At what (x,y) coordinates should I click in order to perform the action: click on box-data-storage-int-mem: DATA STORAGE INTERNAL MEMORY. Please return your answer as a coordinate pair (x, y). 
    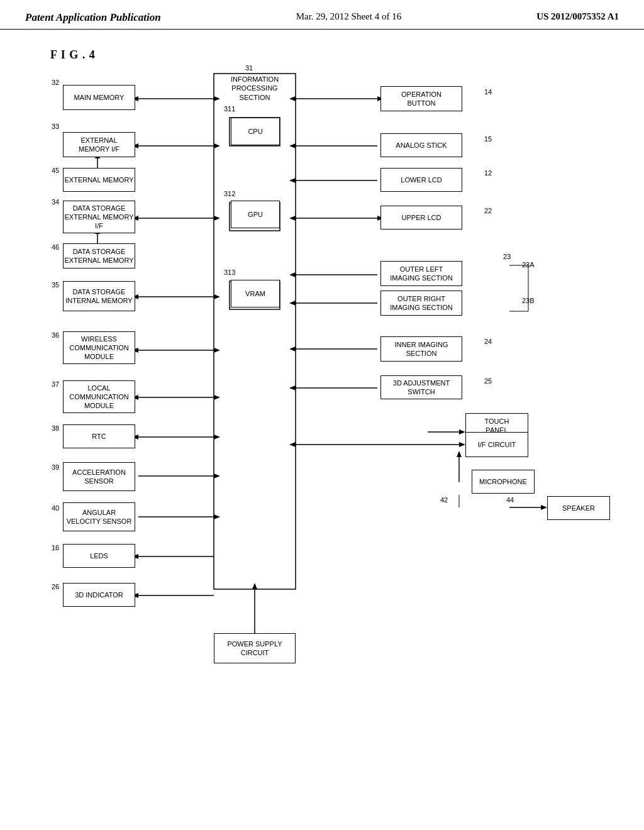
    Looking at the image, I should click on (99, 296).